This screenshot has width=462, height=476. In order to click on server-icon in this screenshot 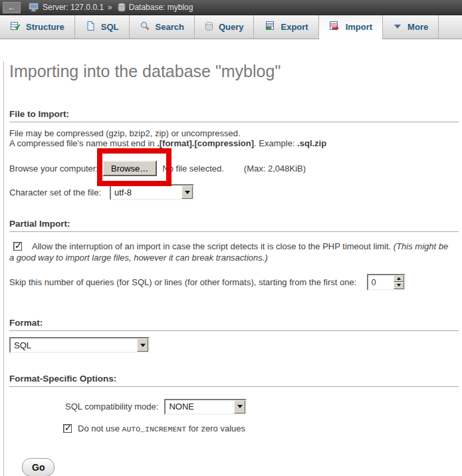, I will do `click(34, 7)`.